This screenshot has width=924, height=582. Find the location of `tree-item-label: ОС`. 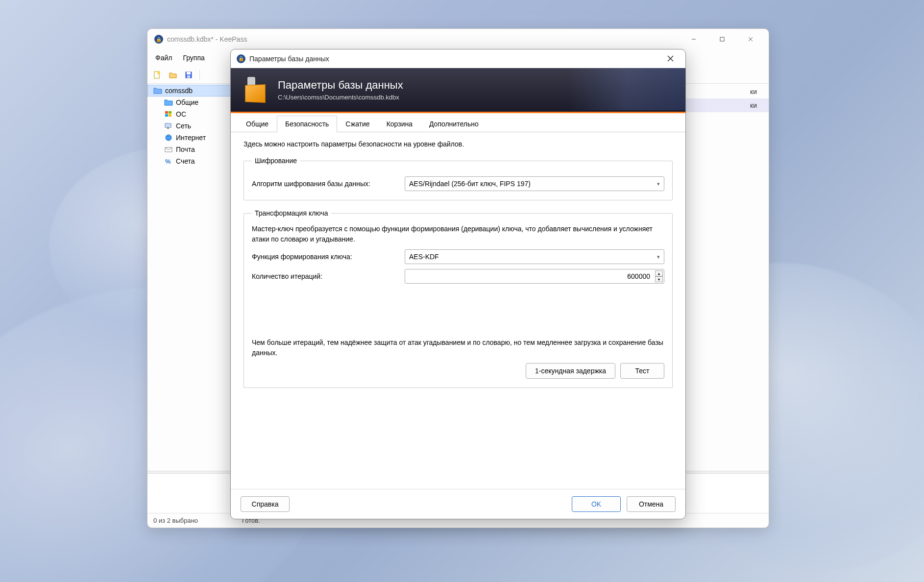

tree-item-label: ОС is located at coordinates (181, 114).